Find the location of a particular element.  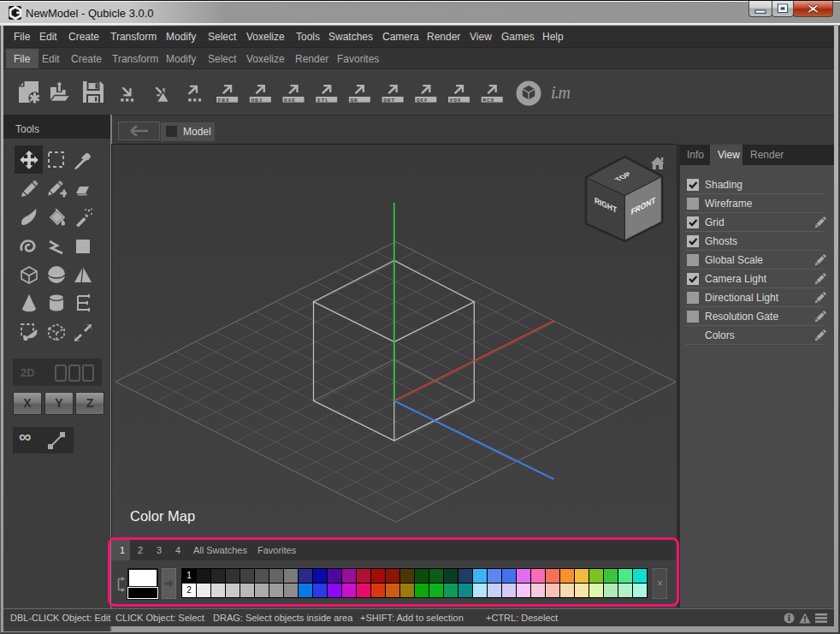

svg-text: STL is located at coordinates (323, 101).